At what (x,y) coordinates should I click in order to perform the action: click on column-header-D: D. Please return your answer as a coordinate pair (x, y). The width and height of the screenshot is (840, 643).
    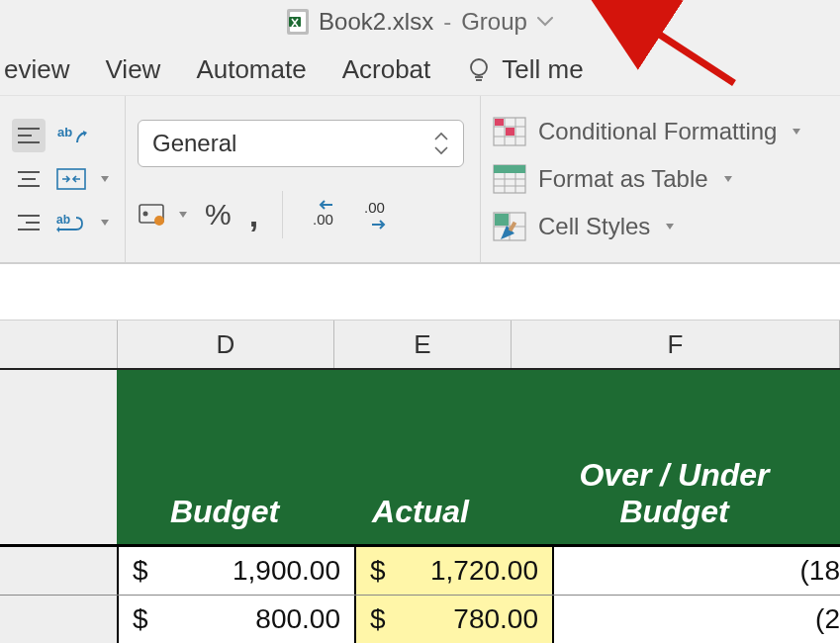
    Looking at the image, I should click on (226, 344).